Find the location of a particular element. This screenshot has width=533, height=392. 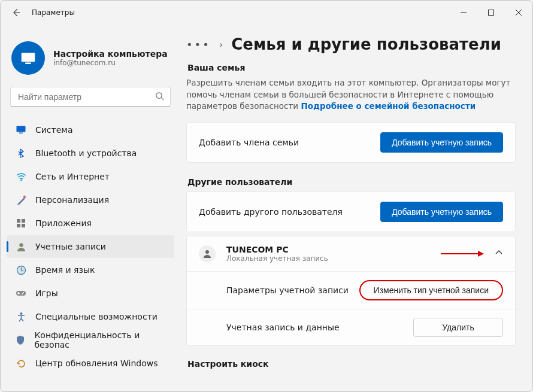

user-row-toggle: TUNECOM PC Локальная учетная запись is located at coordinates (351, 254).